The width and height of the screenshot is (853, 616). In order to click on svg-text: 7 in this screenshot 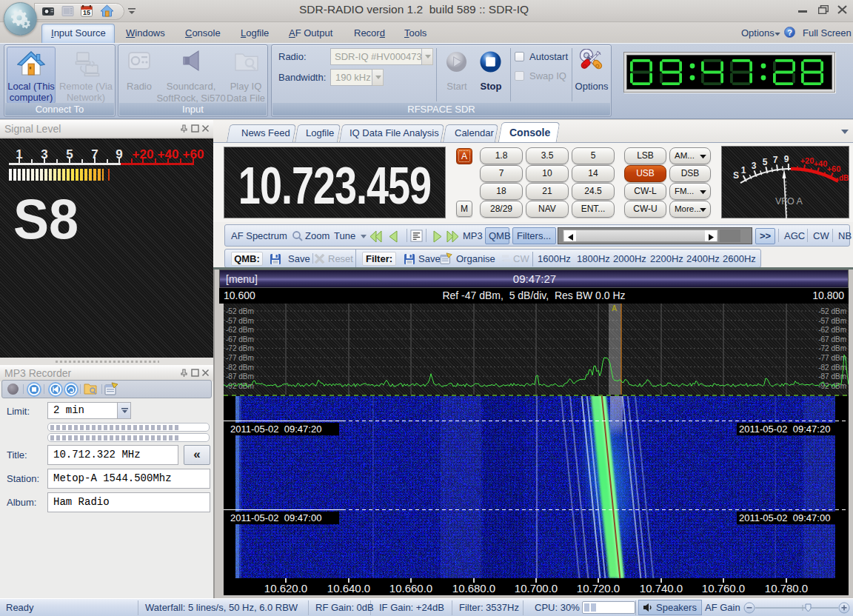, I will do `click(776, 160)`.